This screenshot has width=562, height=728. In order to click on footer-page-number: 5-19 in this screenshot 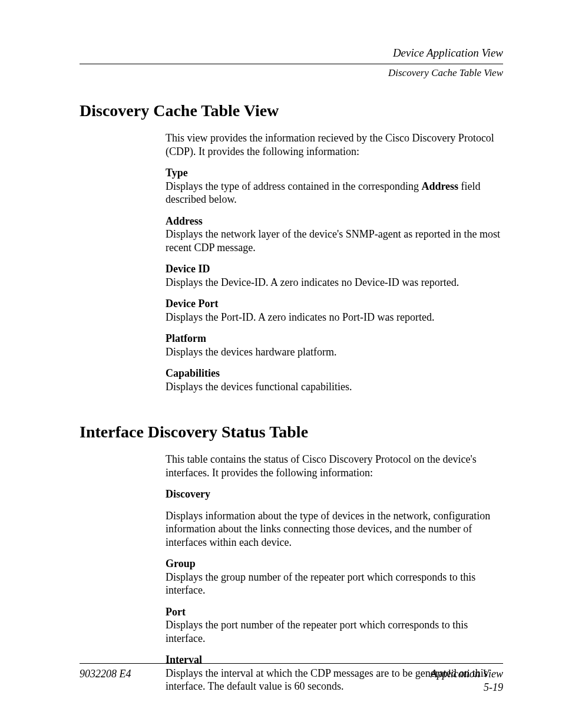, I will do `click(467, 687)`.